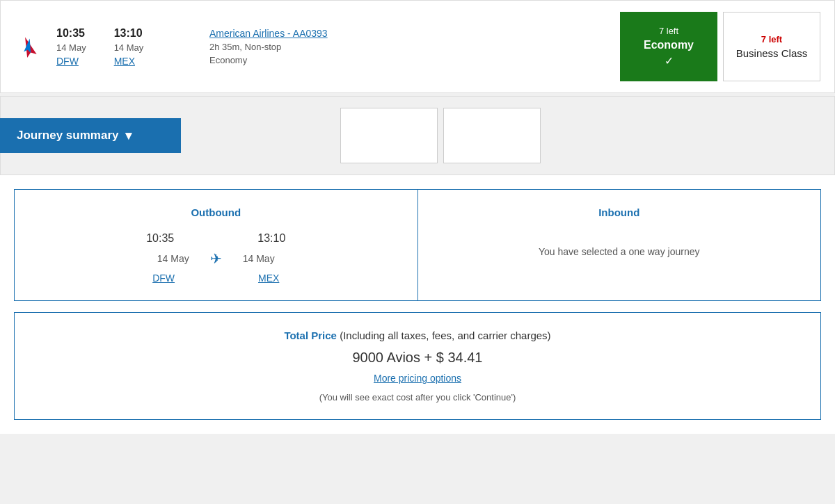 This screenshot has width=835, height=504. Describe the element at coordinates (269, 278) in the screenshot. I see `outbound-arrive-airport: MEX` at that location.